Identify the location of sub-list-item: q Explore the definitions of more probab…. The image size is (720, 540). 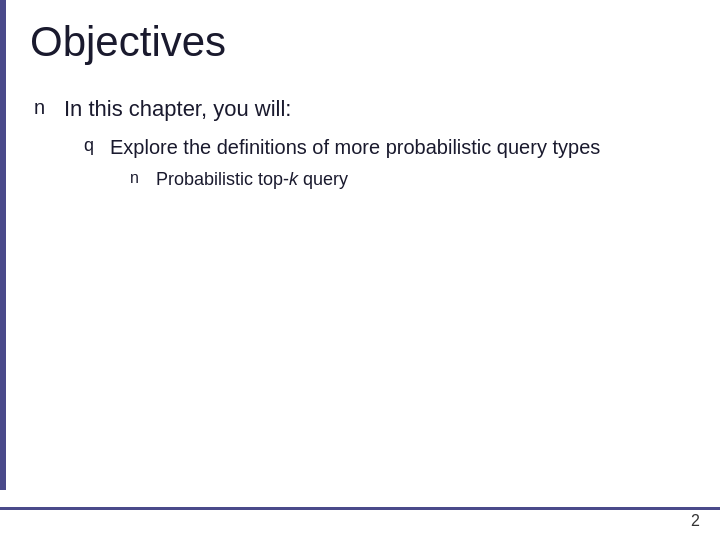
(342, 164).